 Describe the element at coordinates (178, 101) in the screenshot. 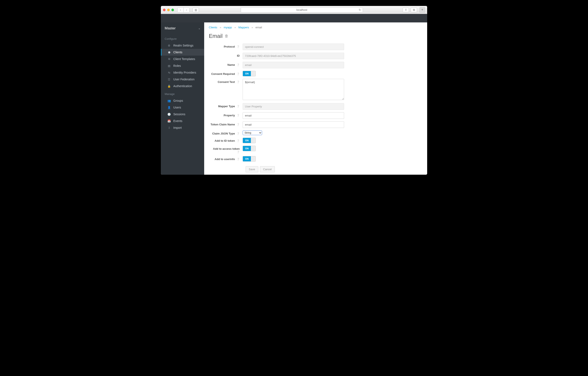

I see `sidebar-item-label: Groups` at that location.